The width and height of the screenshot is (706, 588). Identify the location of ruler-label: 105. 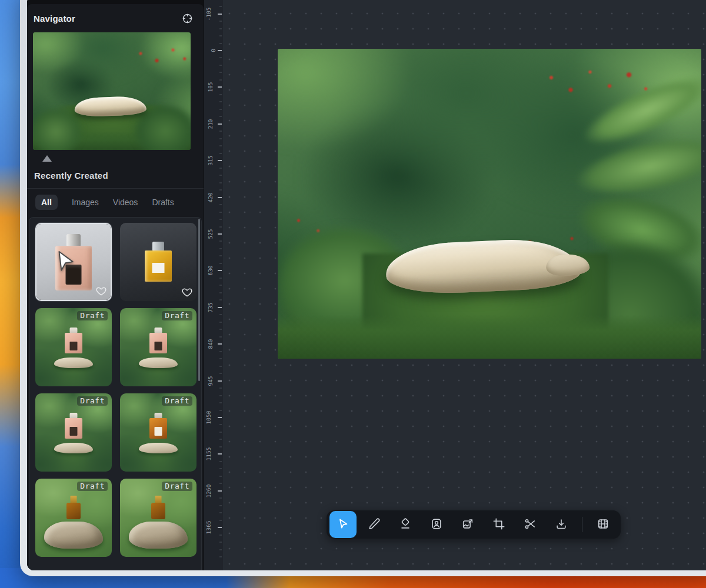
(211, 87).